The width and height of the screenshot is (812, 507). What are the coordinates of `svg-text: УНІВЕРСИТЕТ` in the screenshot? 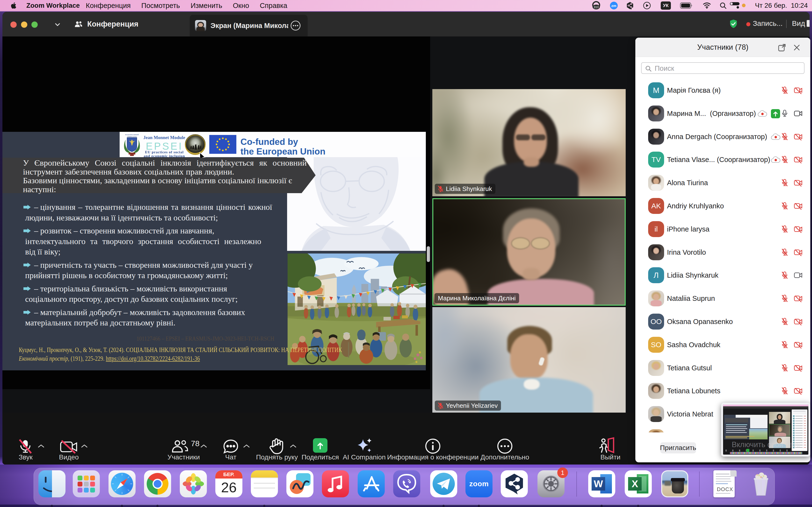 It's located at (132, 137).